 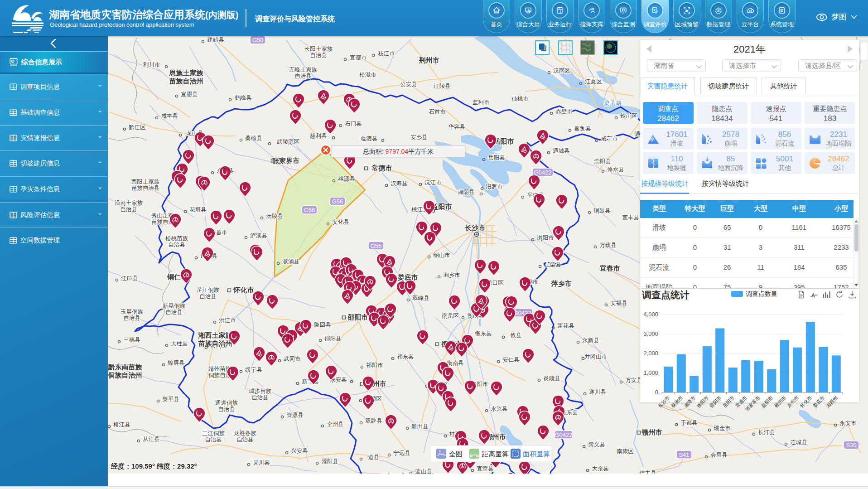 What do you see at coordinates (457, 127) in the screenshot?
I see `svg-text: 华容县` at bounding box center [457, 127].